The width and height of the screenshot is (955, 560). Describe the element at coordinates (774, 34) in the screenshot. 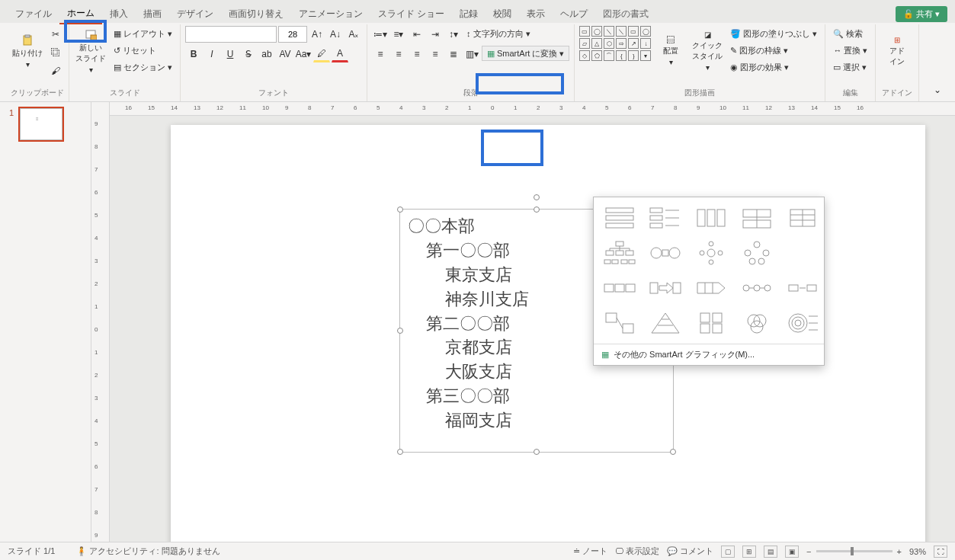

I see `shape-fill-button: 🪣 図形の塗りつぶし▾` at that location.